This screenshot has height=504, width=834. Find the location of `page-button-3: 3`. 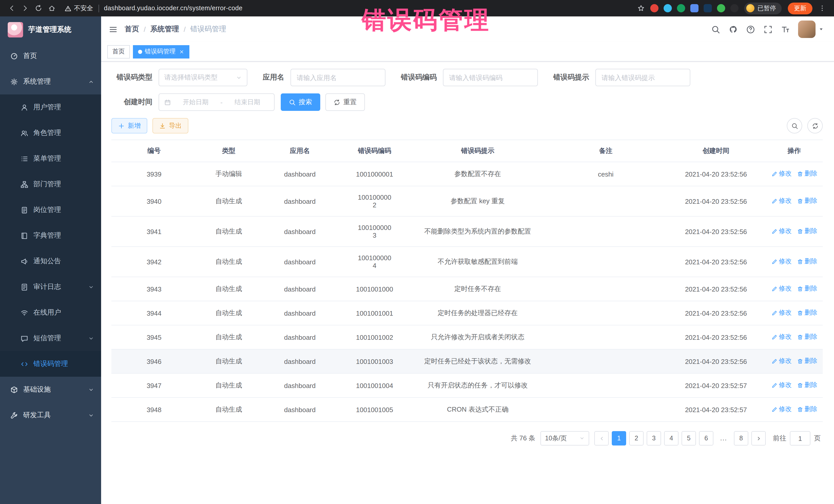

page-button-3: 3 is located at coordinates (654, 438).